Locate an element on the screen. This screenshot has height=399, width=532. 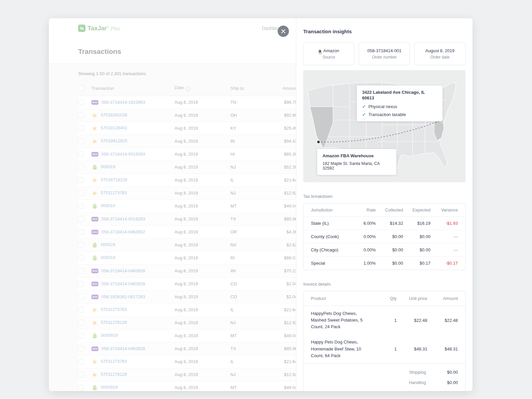
invoice-item: Happy Pets Dog Chews, Homemade Beef Stew… is located at coordinates (384, 349).